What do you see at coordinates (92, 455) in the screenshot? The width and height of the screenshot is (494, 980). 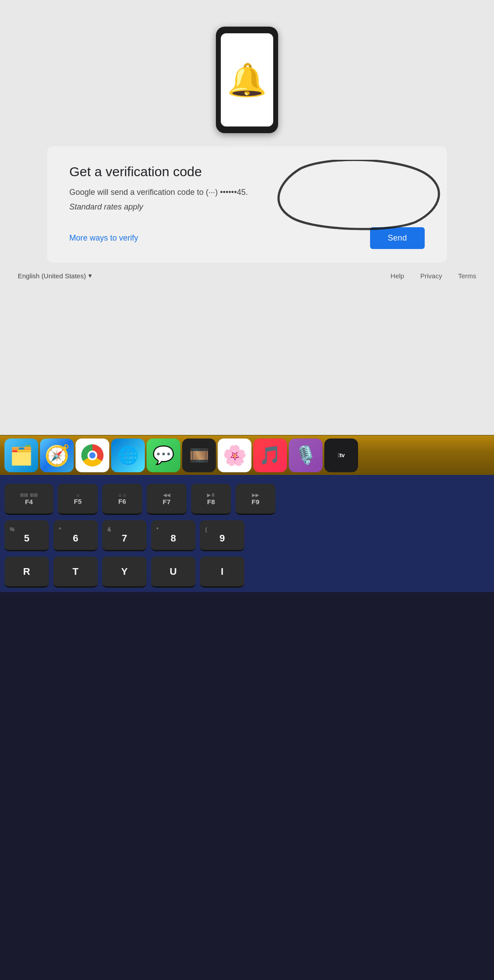 I see `dock-chrome` at bounding box center [92, 455].